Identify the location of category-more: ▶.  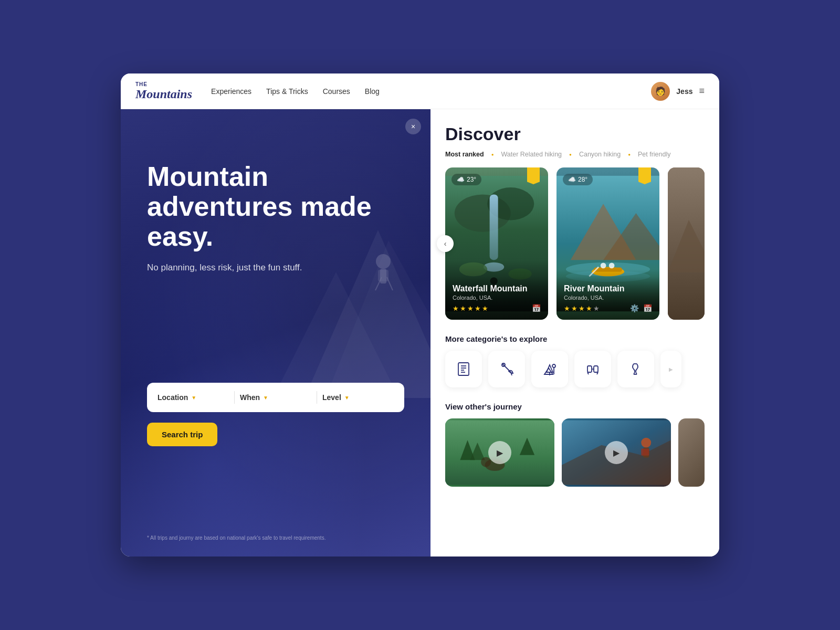
(671, 369).